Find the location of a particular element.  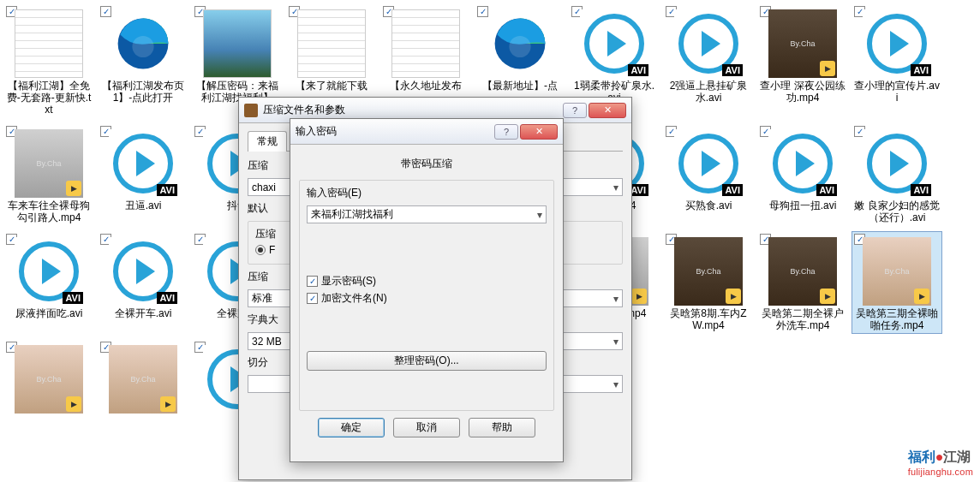

file-item: ✓By.Cha▶吴晗第二期全裸户外洗车.mp4 is located at coordinates (803, 283).